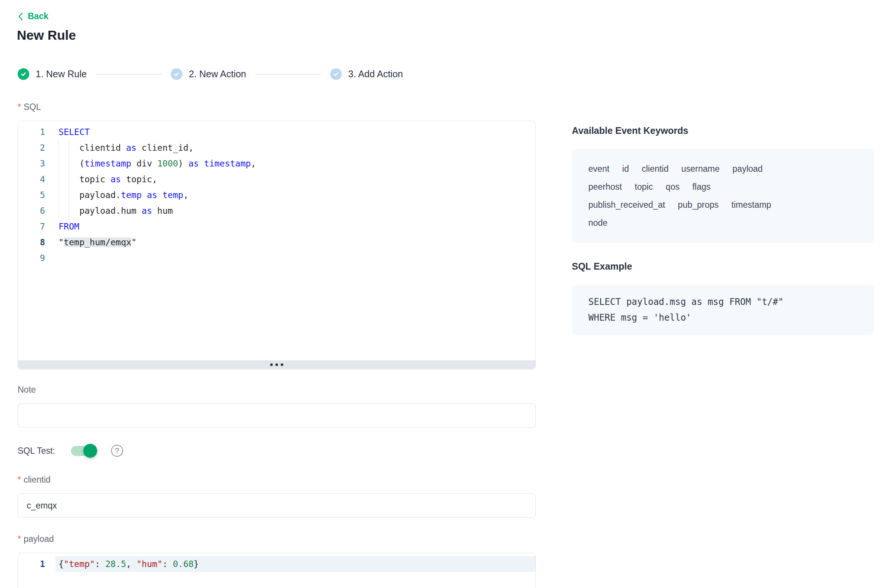 The height and width of the screenshot is (588, 884). What do you see at coordinates (702, 187) in the screenshot?
I see `keyword-flags: flags` at bounding box center [702, 187].